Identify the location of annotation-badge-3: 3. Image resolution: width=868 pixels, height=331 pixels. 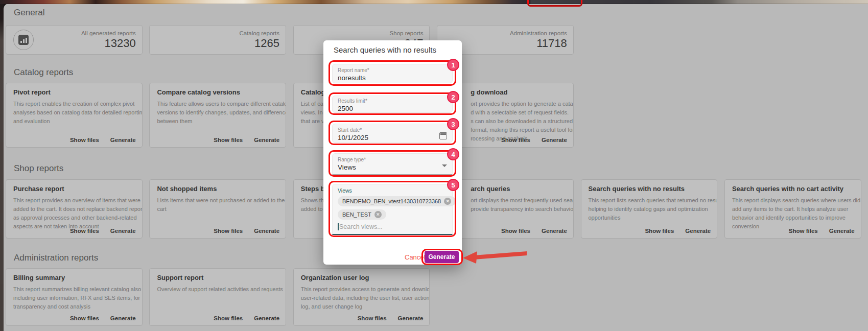
(453, 124).